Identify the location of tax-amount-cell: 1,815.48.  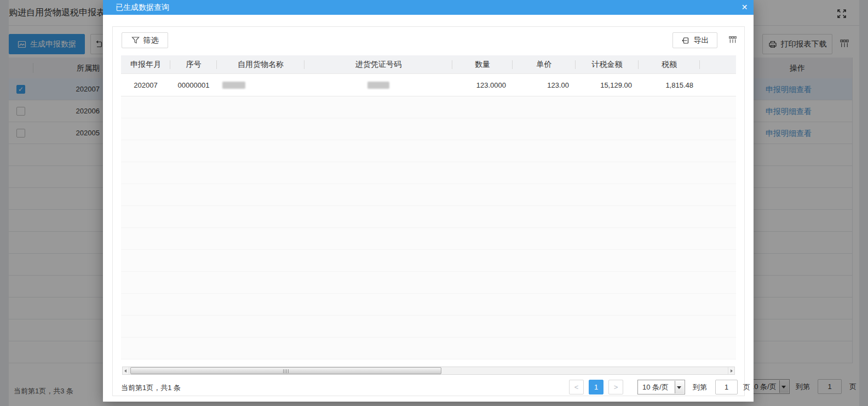
(669, 85).